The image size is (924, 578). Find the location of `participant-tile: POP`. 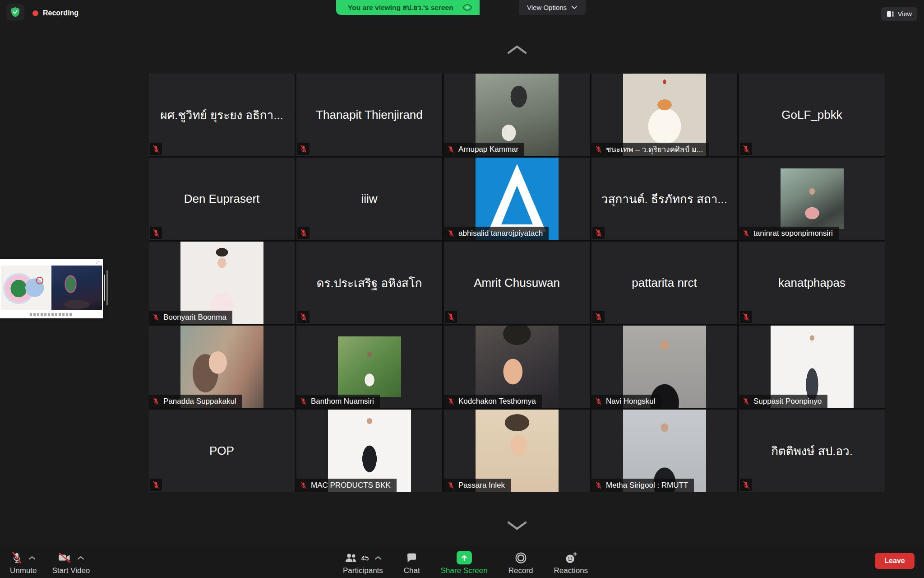

participant-tile: POP is located at coordinates (222, 451).